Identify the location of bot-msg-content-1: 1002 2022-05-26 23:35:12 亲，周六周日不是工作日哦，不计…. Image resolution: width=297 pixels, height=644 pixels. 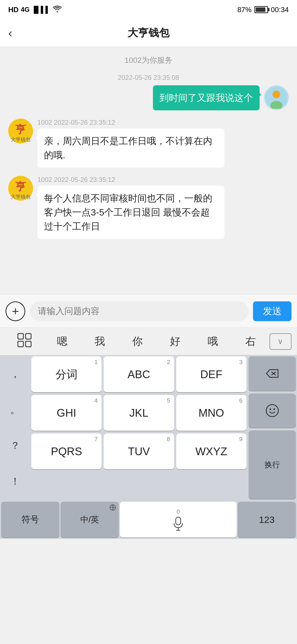
(131, 143).